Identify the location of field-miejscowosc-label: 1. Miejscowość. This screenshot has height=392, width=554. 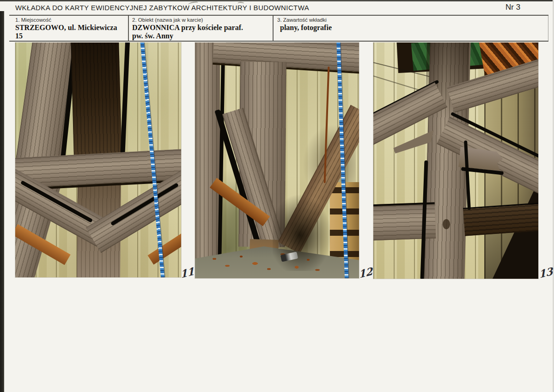
(69, 20).